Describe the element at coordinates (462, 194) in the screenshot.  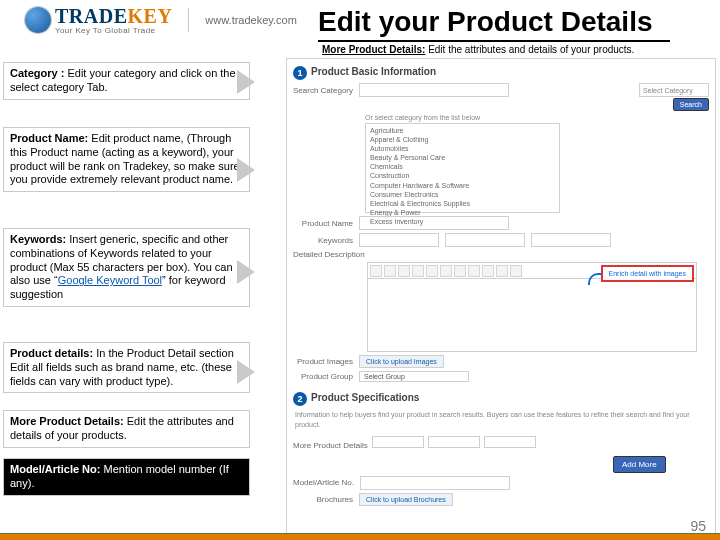
I see `list-item: Consumer Electronics` at that location.